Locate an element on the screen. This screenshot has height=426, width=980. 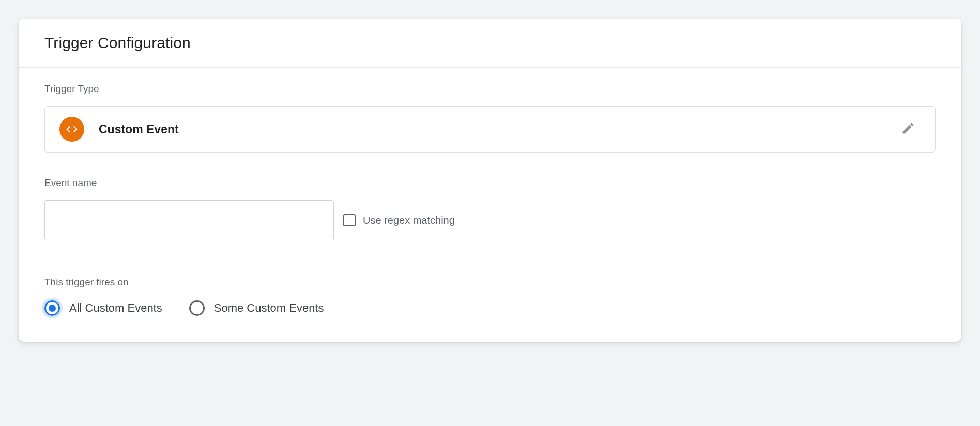
edit-trigger-type-button is located at coordinates (908, 129).